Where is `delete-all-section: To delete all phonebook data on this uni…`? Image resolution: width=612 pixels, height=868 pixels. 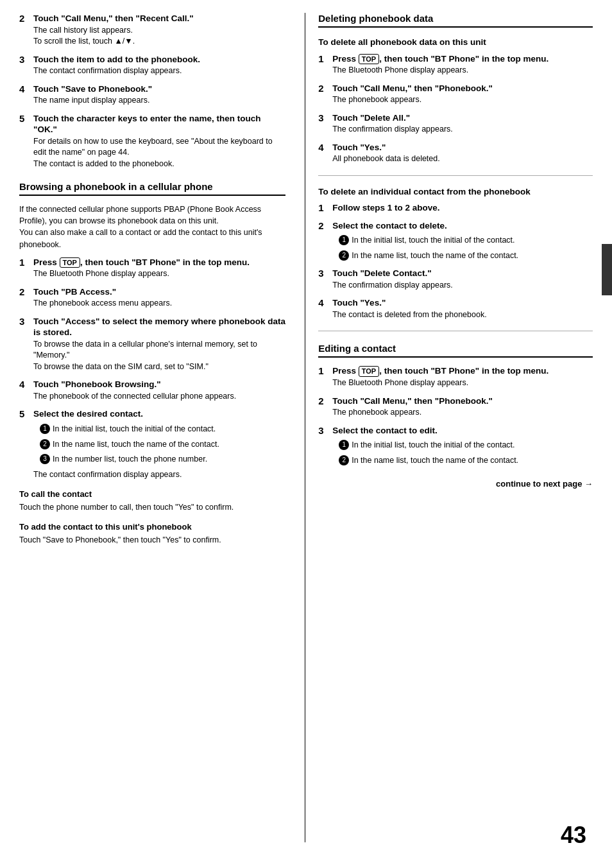 delete-all-section: To delete all phonebook data on this uni… is located at coordinates (455, 101).